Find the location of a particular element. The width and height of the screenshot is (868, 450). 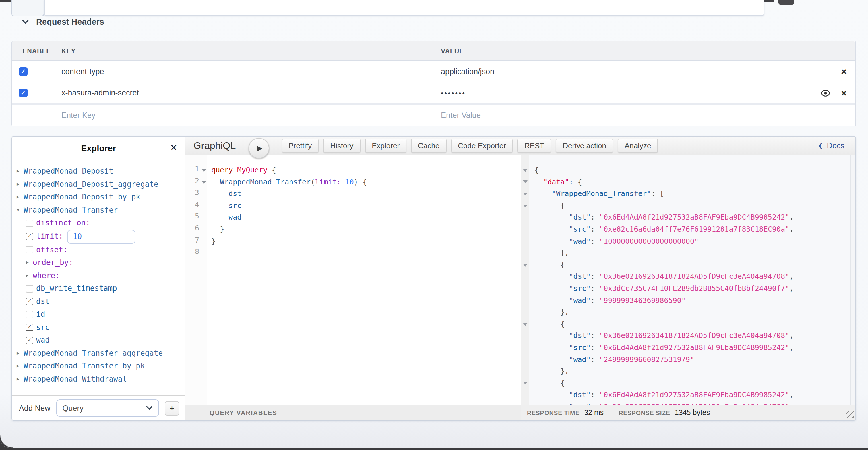

tree-field-src: ✓src is located at coordinates (101, 328).